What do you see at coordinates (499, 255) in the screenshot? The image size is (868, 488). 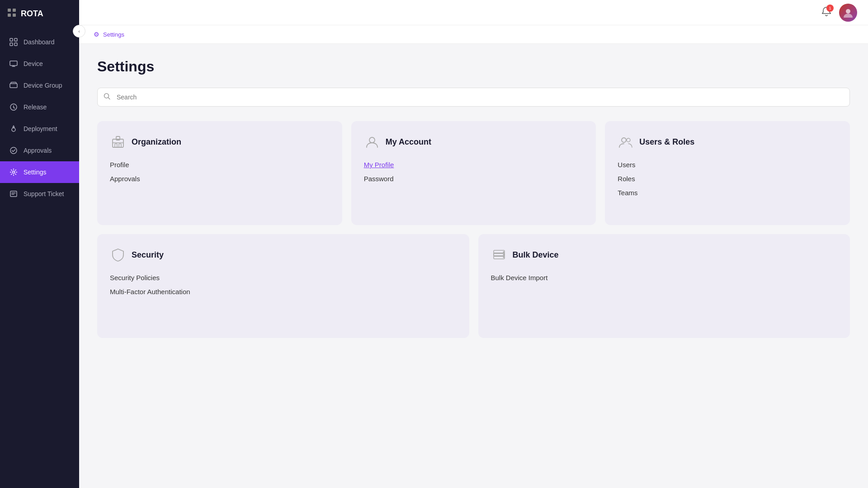 I see `bulk-device-icon` at bounding box center [499, 255].